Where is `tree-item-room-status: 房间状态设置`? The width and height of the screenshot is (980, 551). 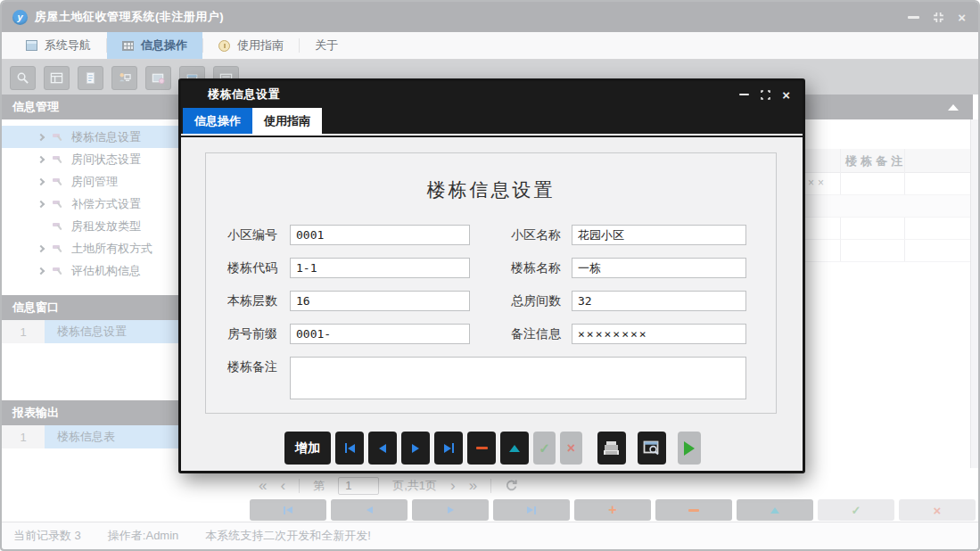 tree-item-room-status: 房间状态设置 is located at coordinates (94, 159).